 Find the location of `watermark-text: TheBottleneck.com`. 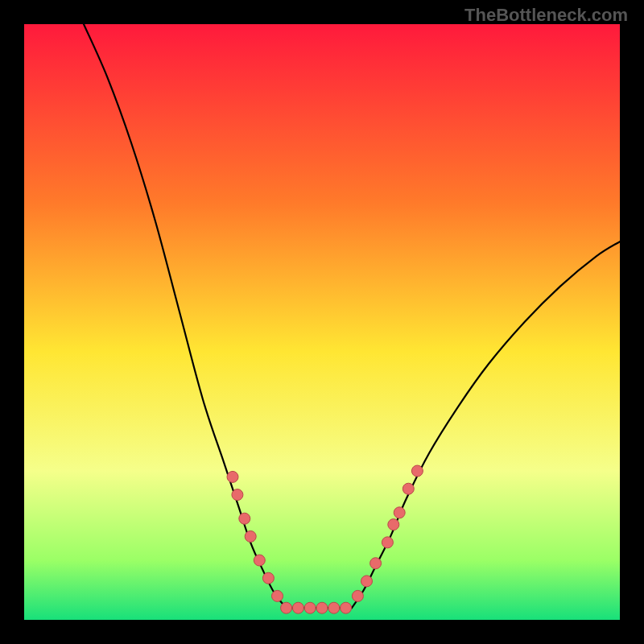

watermark-text: TheBottleneck.com is located at coordinates (546, 15).